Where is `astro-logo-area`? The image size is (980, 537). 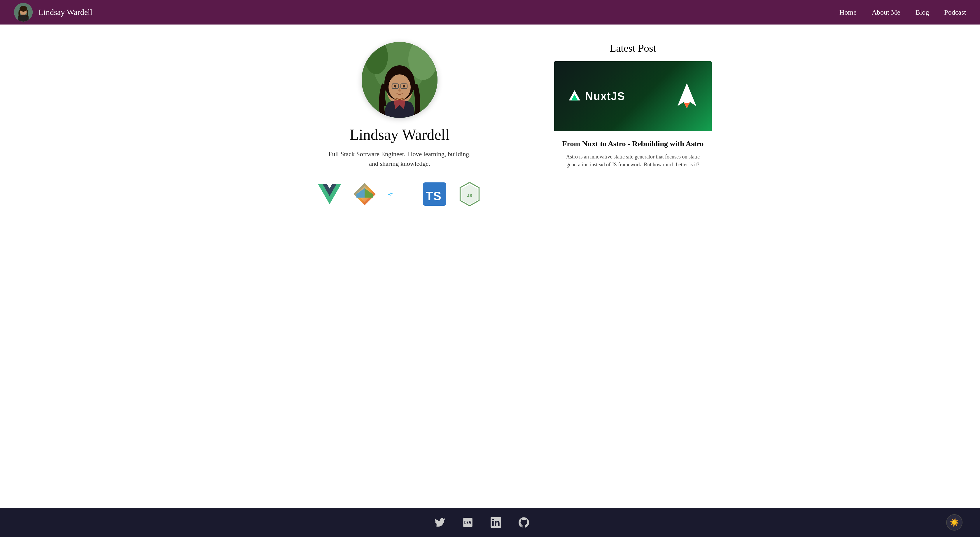 astro-logo-area is located at coordinates (687, 96).